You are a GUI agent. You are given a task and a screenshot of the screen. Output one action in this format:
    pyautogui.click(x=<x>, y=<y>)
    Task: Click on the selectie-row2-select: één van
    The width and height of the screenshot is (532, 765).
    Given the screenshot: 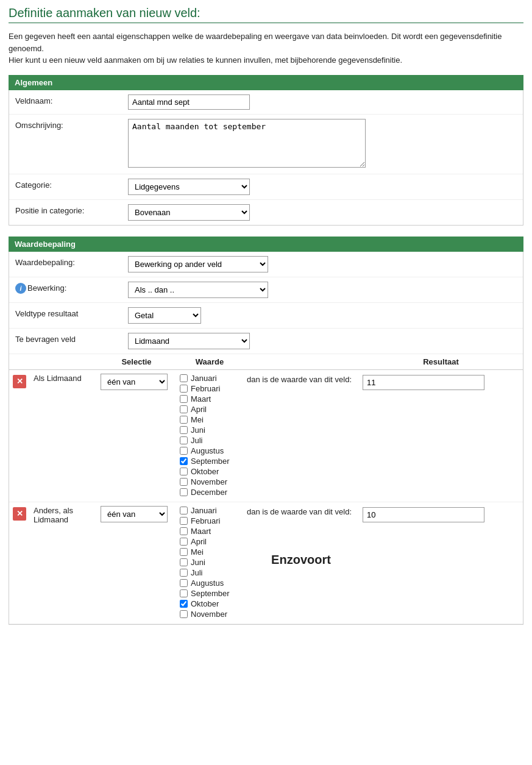 What is the action you would take?
    pyautogui.click(x=134, y=514)
    